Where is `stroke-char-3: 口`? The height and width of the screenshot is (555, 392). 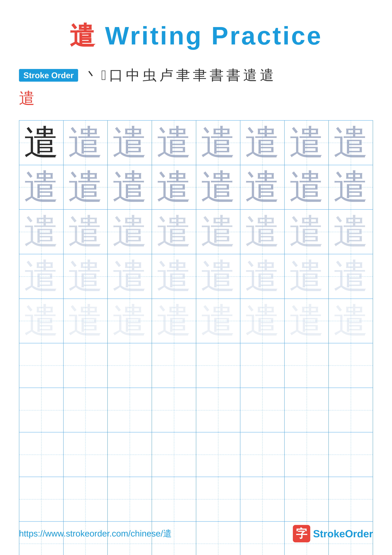
stroke-char-3: 口 is located at coordinates (116, 75).